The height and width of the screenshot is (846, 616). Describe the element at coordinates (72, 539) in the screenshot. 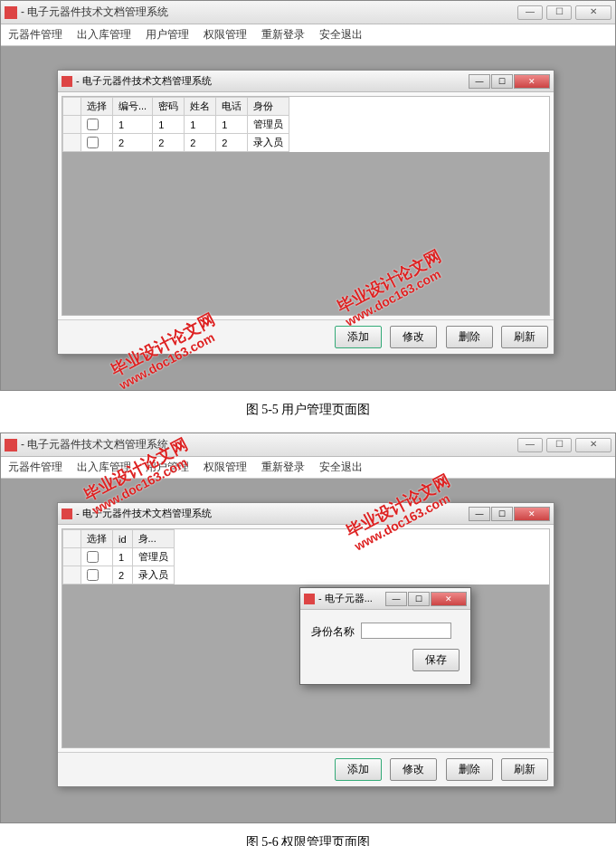

I see `rowheader-blank` at that location.